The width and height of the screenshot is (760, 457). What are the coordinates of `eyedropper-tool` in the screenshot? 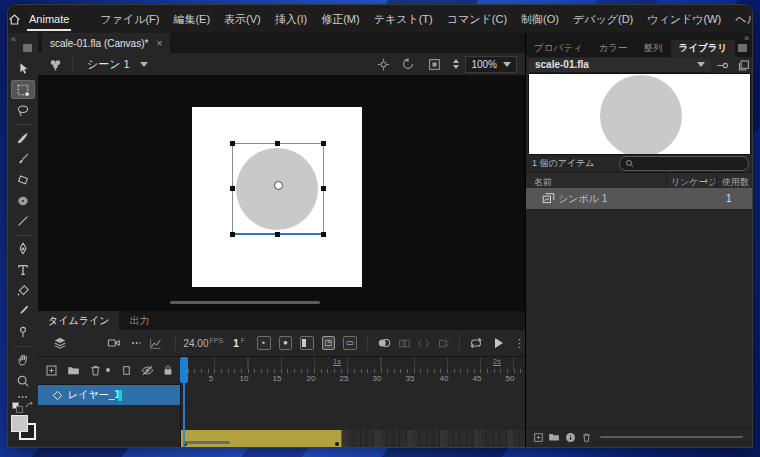 It's located at (23, 312).